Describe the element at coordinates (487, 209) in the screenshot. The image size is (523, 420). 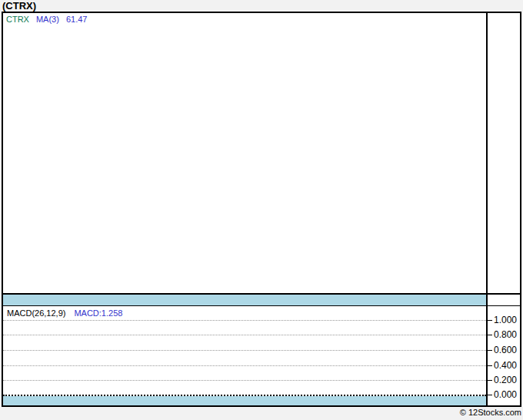
I see `axis-divider-line` at that location.